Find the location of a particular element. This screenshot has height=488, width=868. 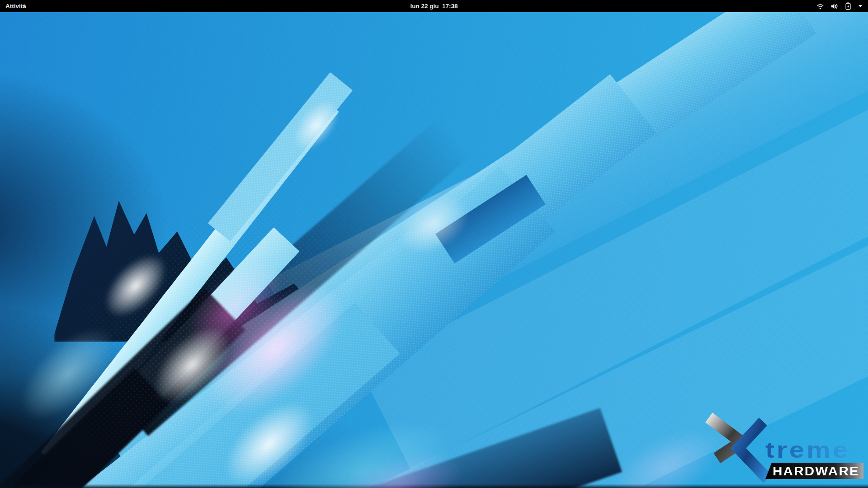

battery-charging-icon is located at coordinates (848, 6).